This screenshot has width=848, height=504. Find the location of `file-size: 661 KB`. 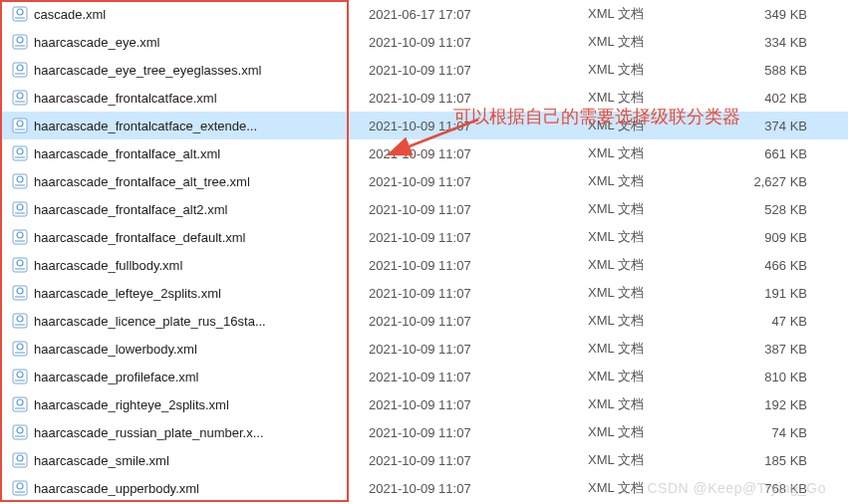

file-size: 661 KB is located at coordinates (772, 153).